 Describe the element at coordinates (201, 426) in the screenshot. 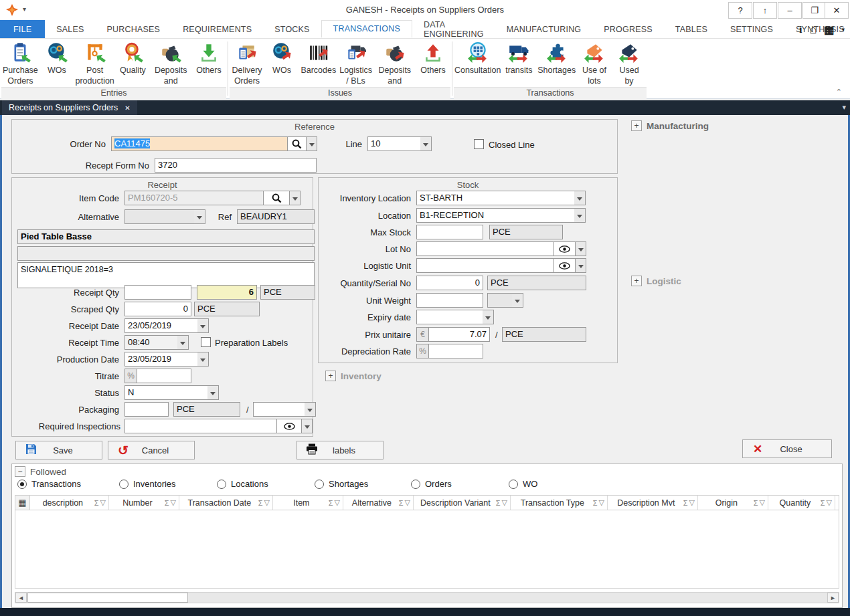

I see `required-inspections-input` at that location.